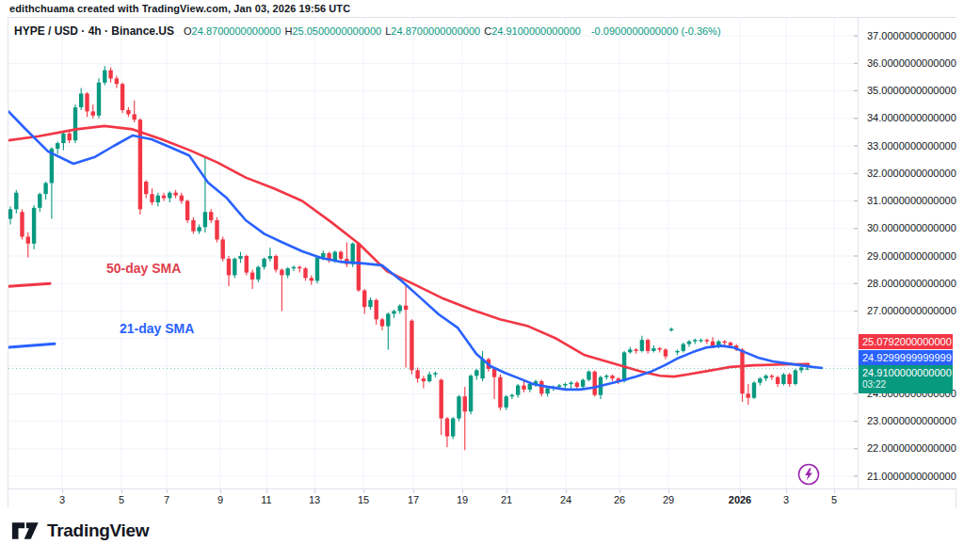  What do you see at coordinates (908, 253) in the screenshot?
I see `price-axis: 37.000000000000036.000000000000035.00000…` at bounding box center [908, 253].